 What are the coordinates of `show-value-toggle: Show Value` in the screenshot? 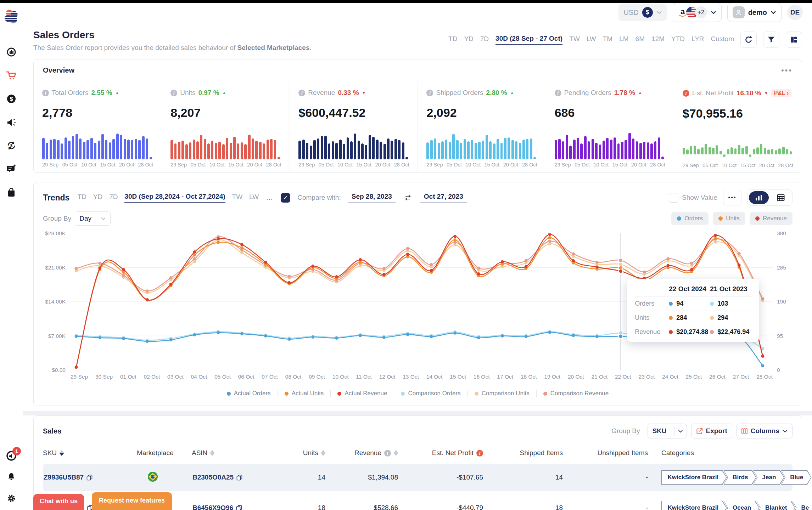 It's located at (693, 198).